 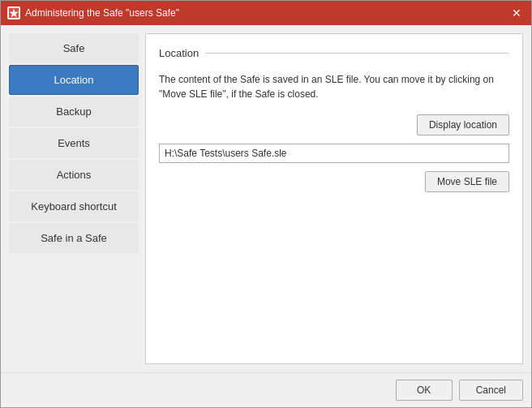 What do you see at coordinates (14, 13) in the screenshot?
I see `app-icon: ★` at bounding box center [14, 13].